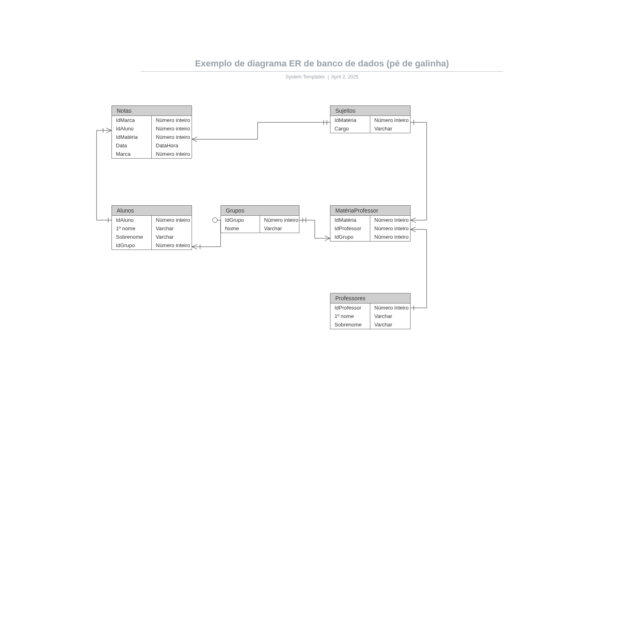 The image size is (644, 644). I want to click on entity-materia-professor: MatériaProfessor IdMatéria Número inteir…, so click(370, 223).